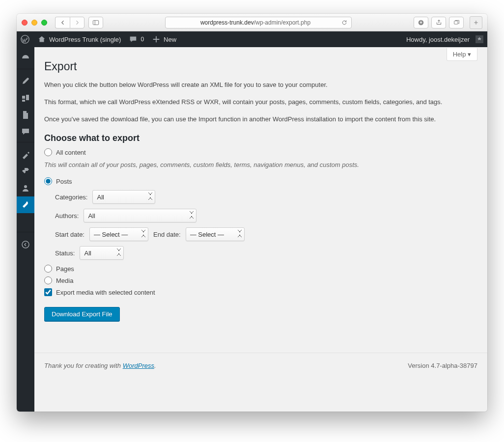 The image size is (504, 442). What do you see at coordinates (156, 39) in the screenshot?
I see `plus-icon` at bounding box center [156, 39].